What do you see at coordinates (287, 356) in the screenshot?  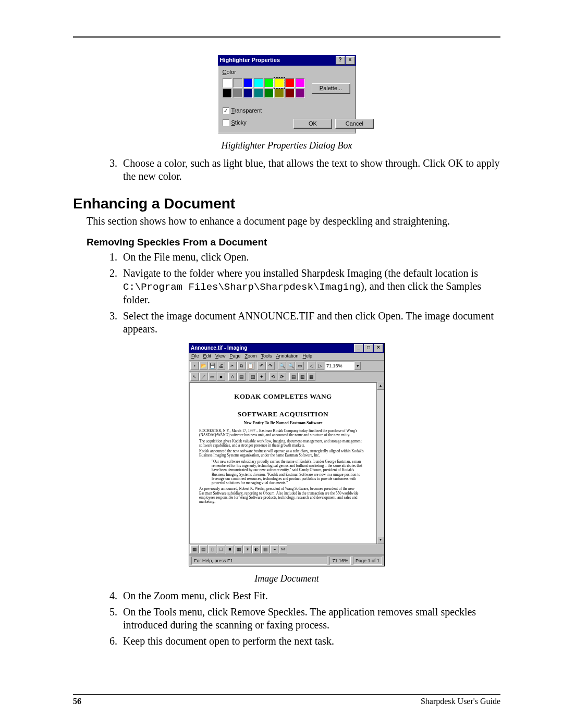 I see `menu-annotation: Annotation` at bounding box center [287, 356].